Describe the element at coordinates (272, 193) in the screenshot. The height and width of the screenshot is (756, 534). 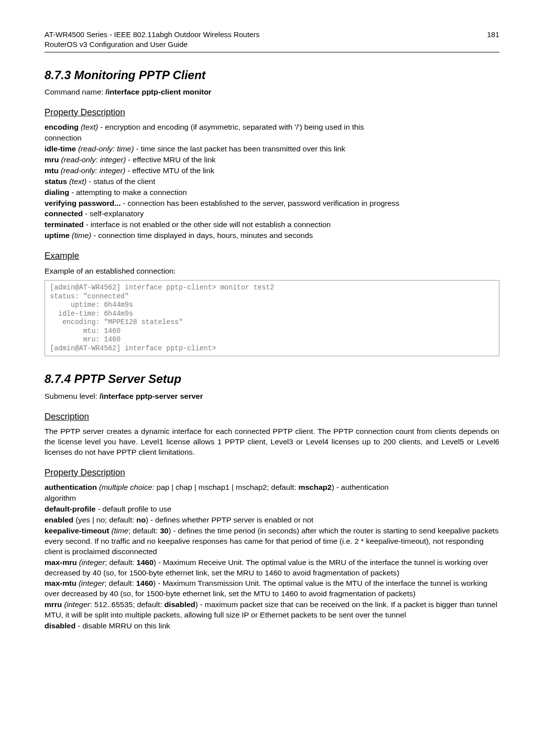
I see `prop-dialing: dialing - attempting to make a connectio…` at that location.